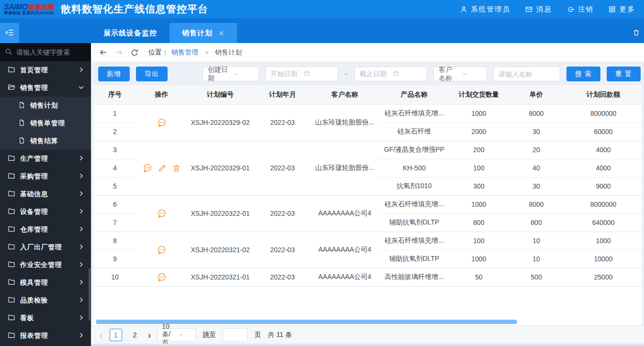 The height and width of the screenshot is (346, 644). I want to click on refresh-button, so click(135, 53).